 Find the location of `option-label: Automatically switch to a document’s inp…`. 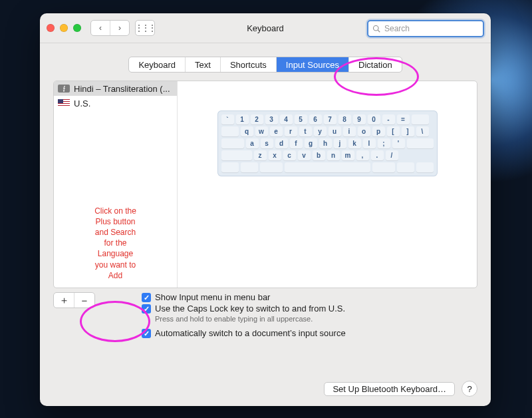

option-label: Automatically switch to a document’s inp… is located at coordinates (250, 333).